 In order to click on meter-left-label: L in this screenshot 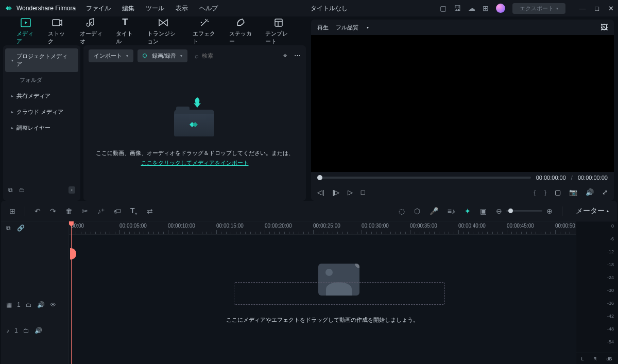, I will do `click(582, 359)`.